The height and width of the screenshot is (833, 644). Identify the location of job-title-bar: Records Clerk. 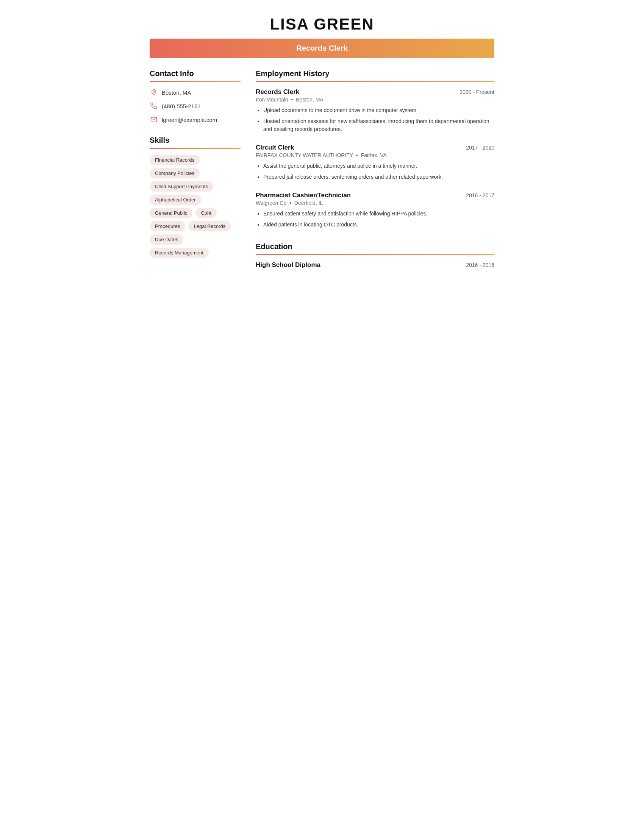
(322, 48).